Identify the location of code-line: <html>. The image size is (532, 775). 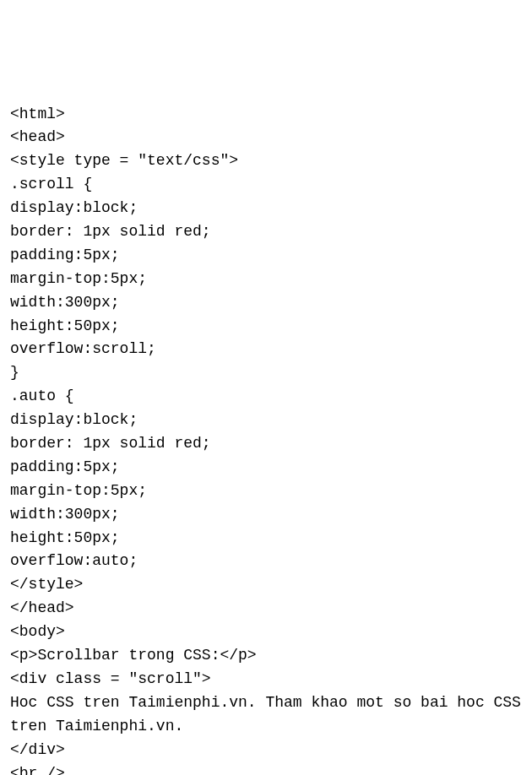
(37, 114).